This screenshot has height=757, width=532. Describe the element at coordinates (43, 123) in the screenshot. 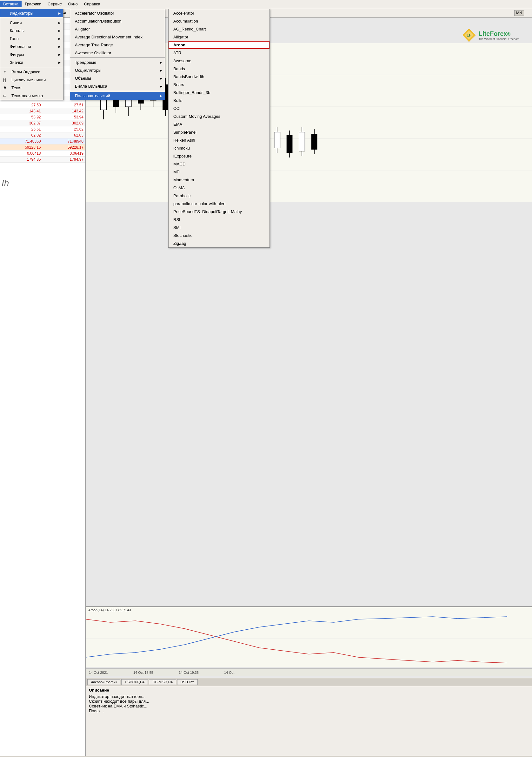

I see `table-row: 302.87302.89` at that location.